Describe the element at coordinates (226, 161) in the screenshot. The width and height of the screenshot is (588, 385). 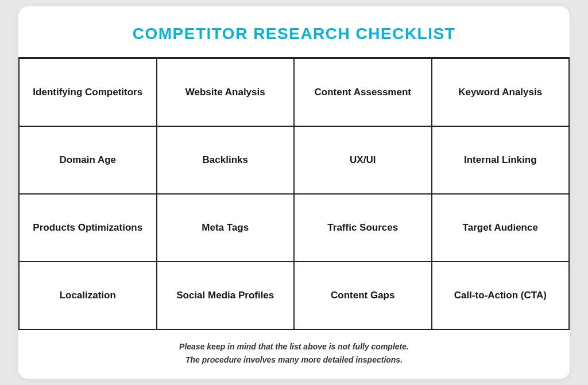
I see `grid-cell-backlinks: Backlinks` at that location.